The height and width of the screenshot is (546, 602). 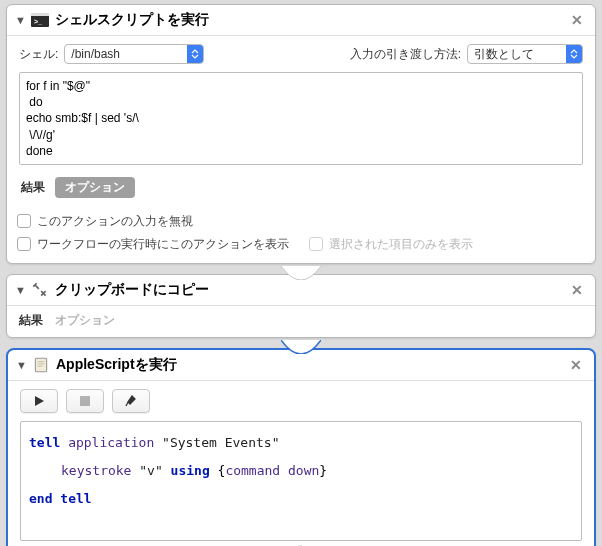 I want to click on brace-close: }, so click(x=323, y=470).